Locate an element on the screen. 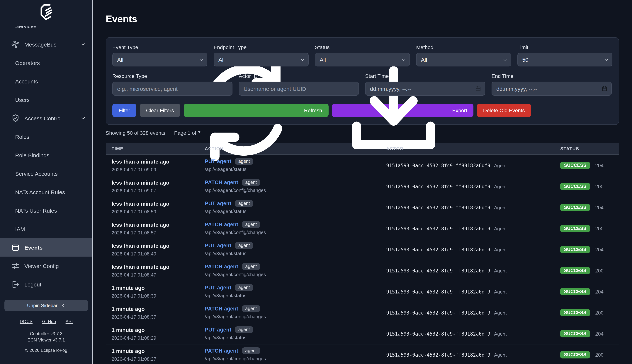 Image resolution: width=632 pixels, height=364 pixels. sidebar-item-messagebus: MessageBus is located at coordinates (46, 44).